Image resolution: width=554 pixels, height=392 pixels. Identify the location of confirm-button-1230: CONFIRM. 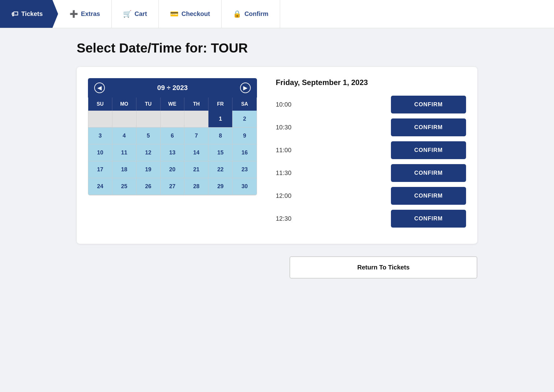
(428, 219).